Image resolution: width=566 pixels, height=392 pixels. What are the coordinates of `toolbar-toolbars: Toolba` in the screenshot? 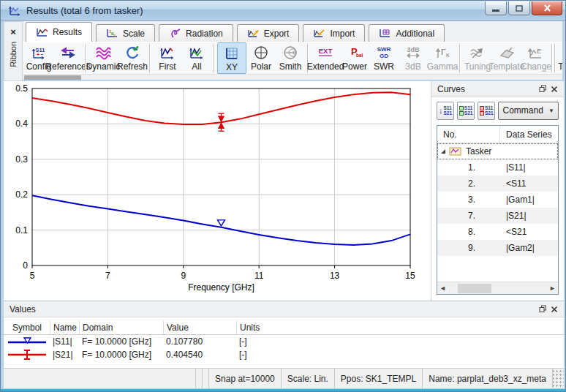 It's located at (559, 59).